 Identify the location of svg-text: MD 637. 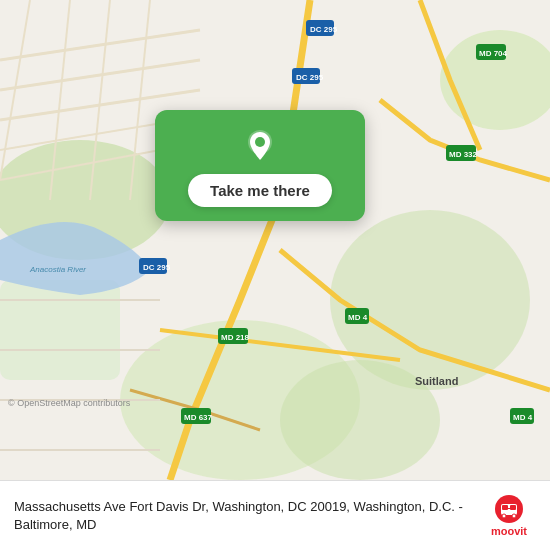
(198, 418).